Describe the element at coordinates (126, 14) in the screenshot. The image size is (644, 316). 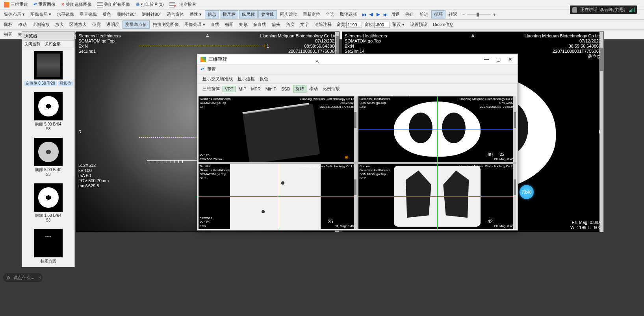
I see `cw90-btn: 顺时针90°` at that location.